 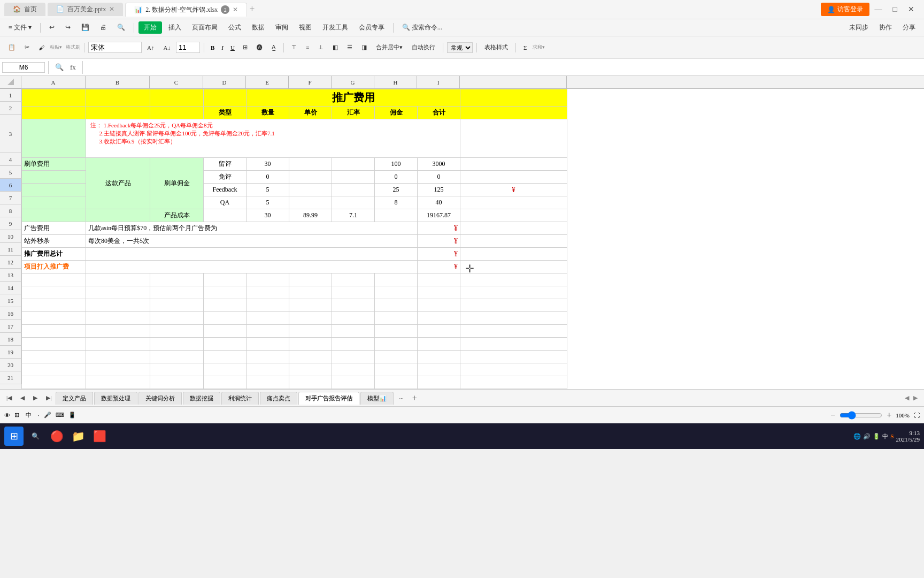 What do you see at coordinates (54, 216) in the screenshot?
I see `cell-a8` at bounding box center [54, 216].